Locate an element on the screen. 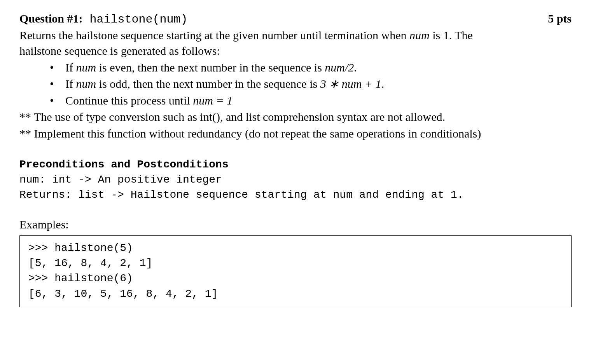 This screenshot has width=591, height=364. question-label: Question #1: is located at coordinates (51, 19).